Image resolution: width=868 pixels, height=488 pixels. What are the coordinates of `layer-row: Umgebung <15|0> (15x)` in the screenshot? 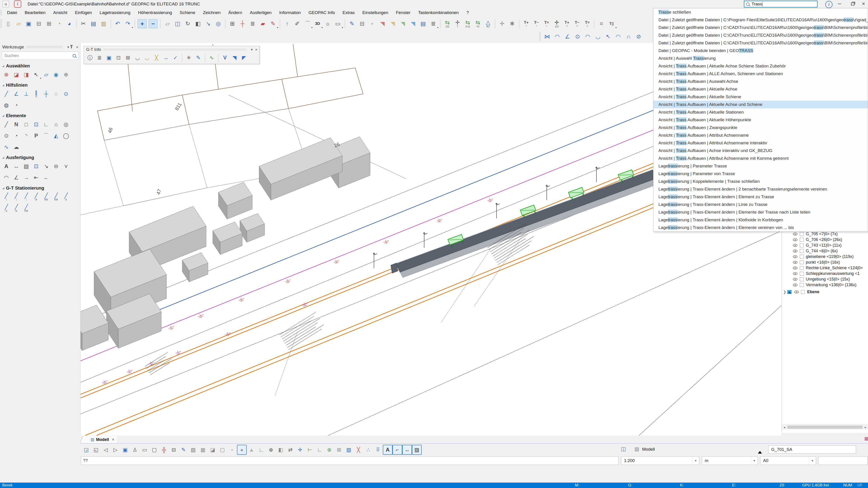 It's located at (825, 279).